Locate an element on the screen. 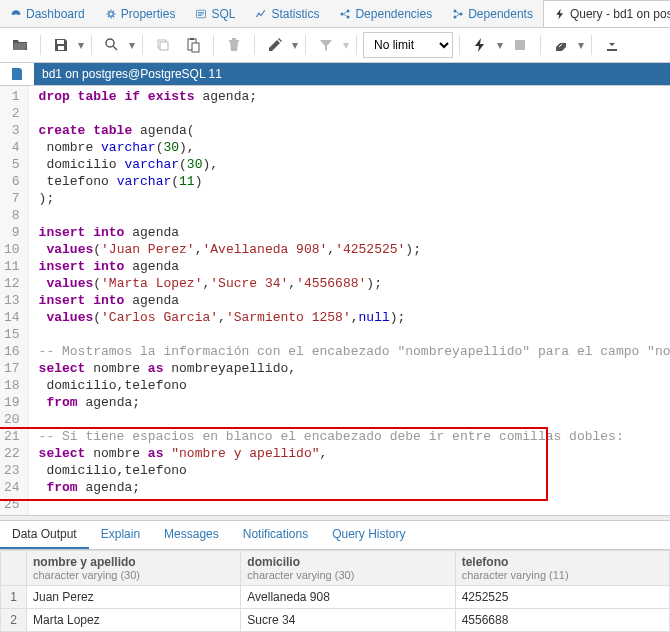  cell: Juan Perez is located at coordinates (134, 598).